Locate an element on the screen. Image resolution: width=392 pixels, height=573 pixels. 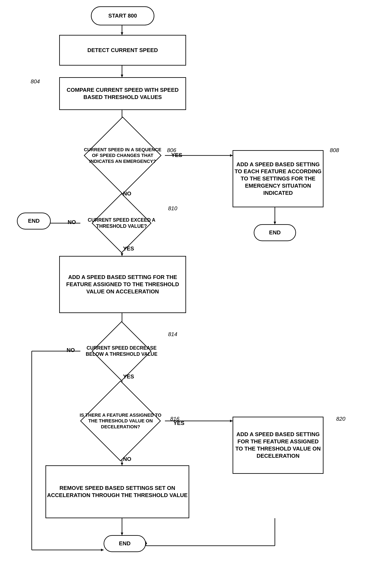
no-814-label: NO is located at coordinates (71, 350).